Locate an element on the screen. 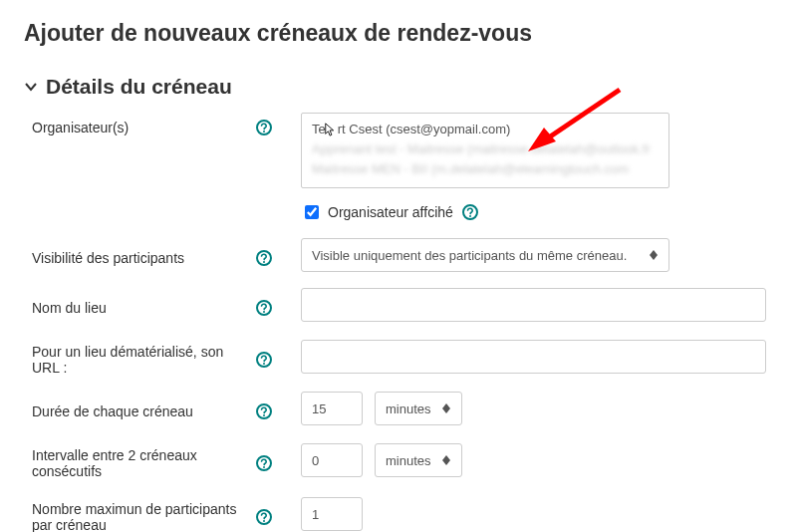 Image resolution: width=800 pixels, height=532 pixels. page-title: Ajouter de nouveaux créneaux de rendez-v… is located at coordinates (400, 34).